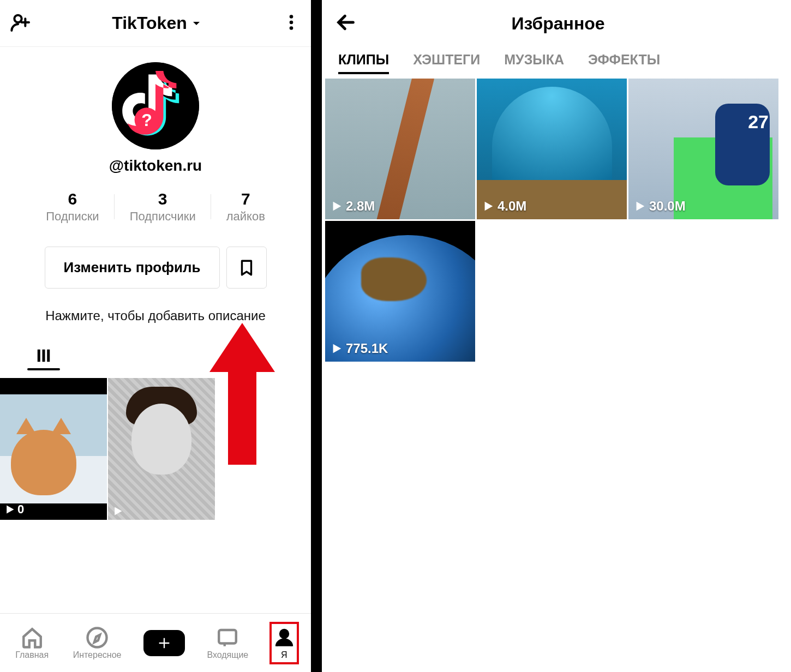 This screenshot has height=672, width=791. Describe the element at coordinates (227, 638) in the screenshot. I see `inbox-icon` at that location.